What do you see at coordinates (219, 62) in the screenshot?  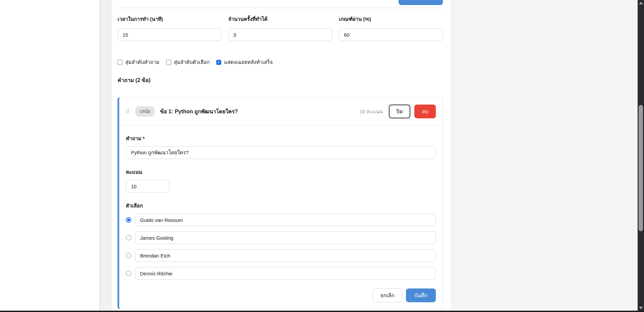 I see `check-icon: ✓` at bounding box center [219, 62].